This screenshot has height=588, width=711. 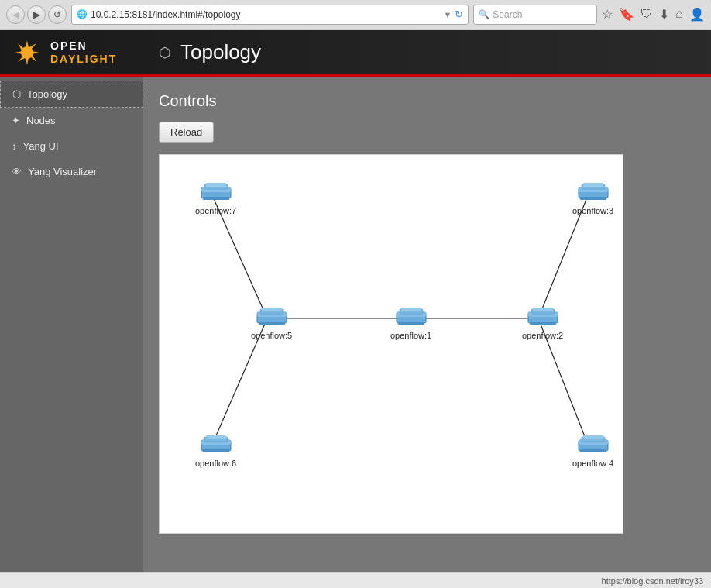 What do you see at coordinates (593, 211) in the screenshot?
I see `node-openflow3-label: openflow:3` at bounding box center [593, 211].